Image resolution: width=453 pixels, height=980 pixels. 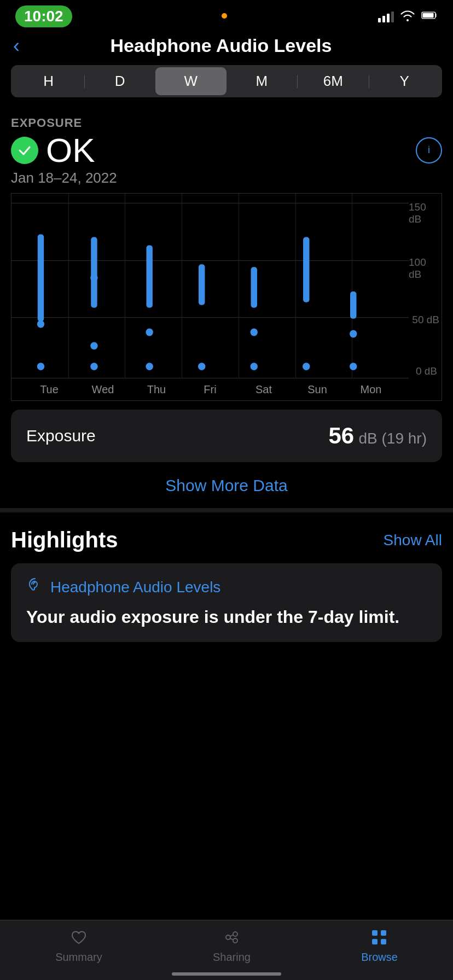 What do you see at coordinates (232, 46) in the screenshot?
I see `page-title: Headphone Audio Levels` at bounding box center [232, 46].